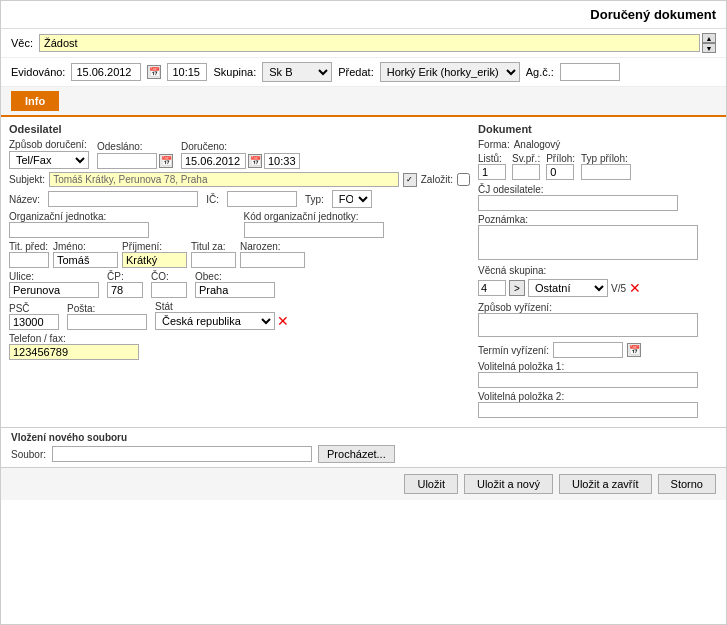  I want to click on soubor-input, so click(182, 454).